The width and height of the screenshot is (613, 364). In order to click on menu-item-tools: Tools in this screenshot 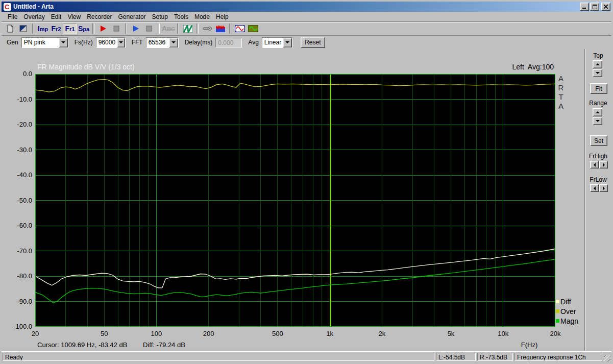, I will do `click(181, 17)`.